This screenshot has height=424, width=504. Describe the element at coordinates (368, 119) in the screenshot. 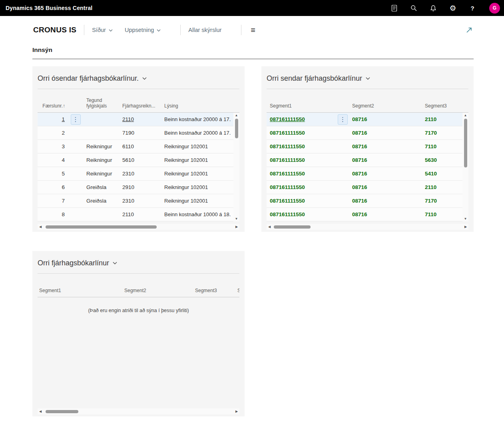

I see `table-row: 087161111550⋮087162110` at that location.